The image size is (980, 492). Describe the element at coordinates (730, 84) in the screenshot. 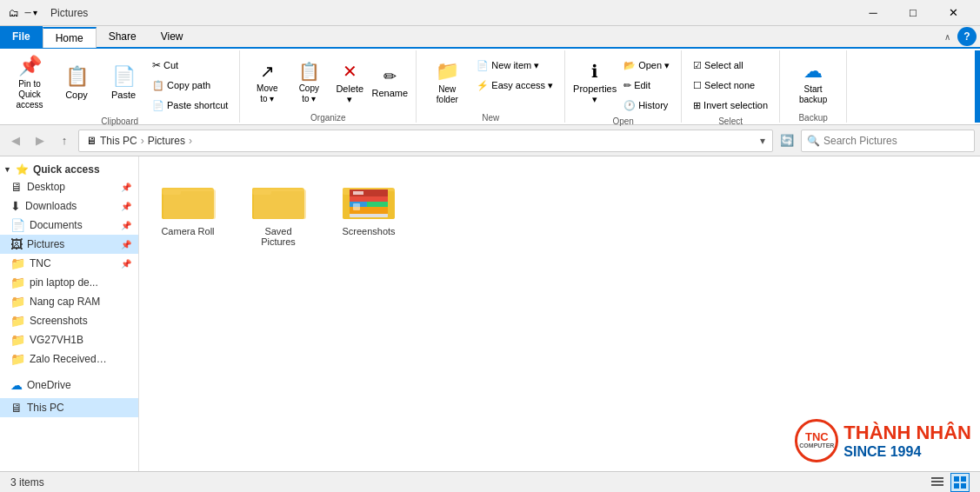

I see `select-buttons: ☑ Select all ☐ Select none ⊞ Invert sele…` at that location.